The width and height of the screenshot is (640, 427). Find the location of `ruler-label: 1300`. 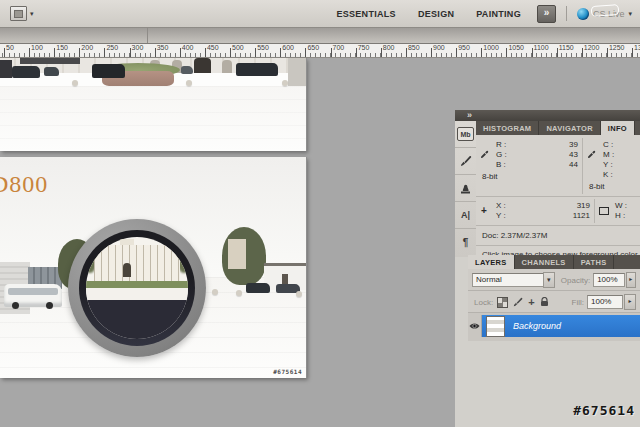

ruler-label: 1300 is located at coordinates (637, 48).